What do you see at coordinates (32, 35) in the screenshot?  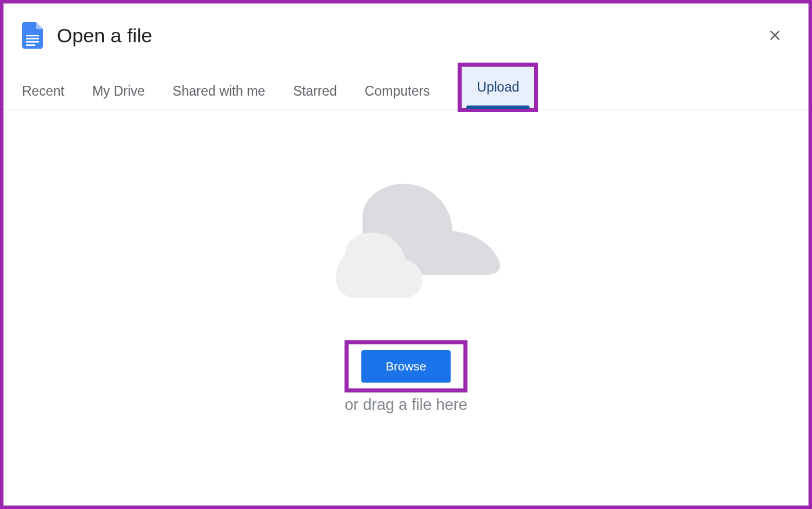 I see `docs-icon` at bounding box center [32, 35].